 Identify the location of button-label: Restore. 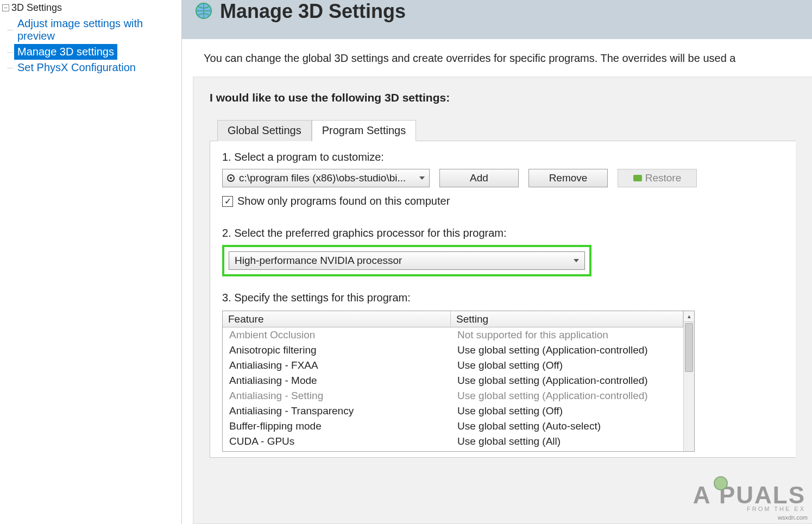
(664, 178).